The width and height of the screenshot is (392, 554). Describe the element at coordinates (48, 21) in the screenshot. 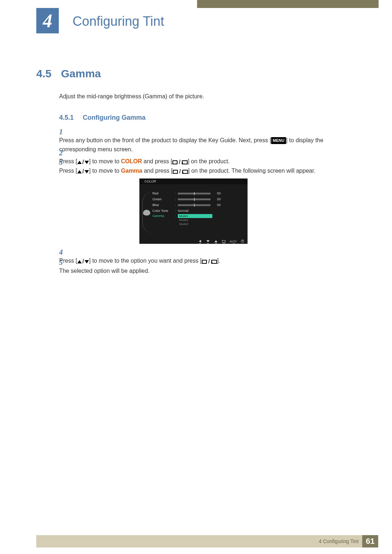

I see `chapter-number-badge: 4` at that location.